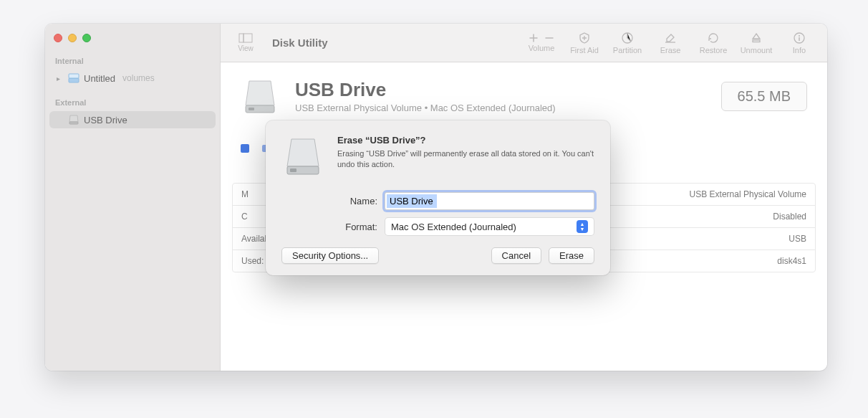  Describe the element at coordinates (490, 201) in the screenshot. I see `name-field-wrapper` at that location.